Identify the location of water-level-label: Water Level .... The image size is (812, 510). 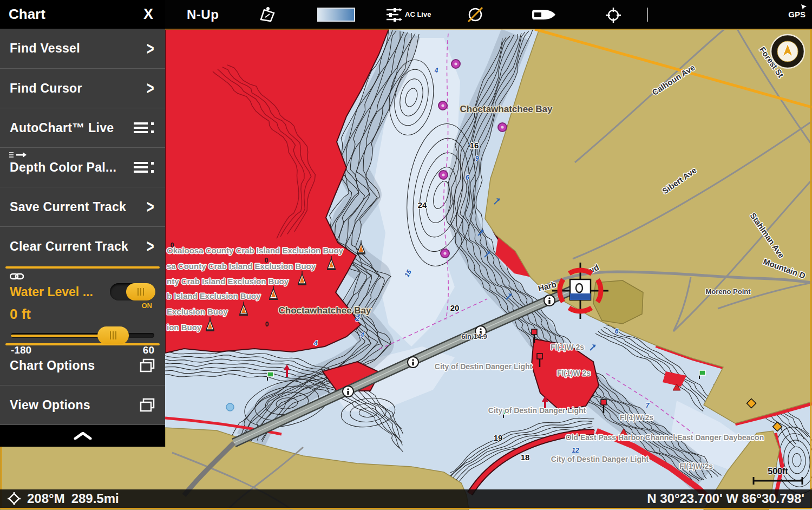
(51, 292).